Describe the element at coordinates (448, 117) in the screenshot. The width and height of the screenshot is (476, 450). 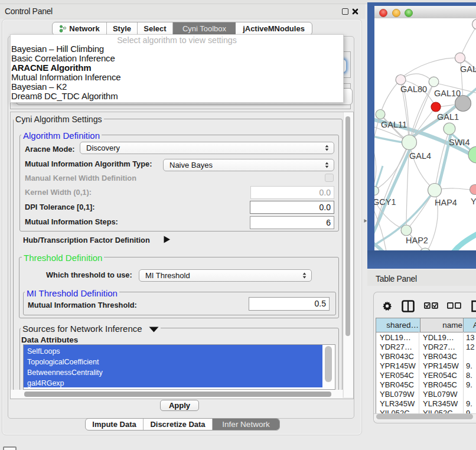
I see `svg-text: GAL1` at that location.